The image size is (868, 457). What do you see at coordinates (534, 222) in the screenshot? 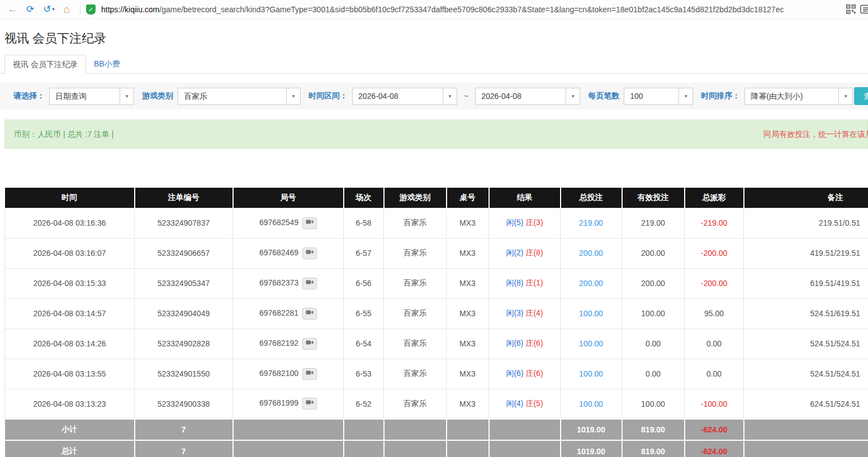
I see `result-banker: 庄(3)` at bounding box center [534, 222].